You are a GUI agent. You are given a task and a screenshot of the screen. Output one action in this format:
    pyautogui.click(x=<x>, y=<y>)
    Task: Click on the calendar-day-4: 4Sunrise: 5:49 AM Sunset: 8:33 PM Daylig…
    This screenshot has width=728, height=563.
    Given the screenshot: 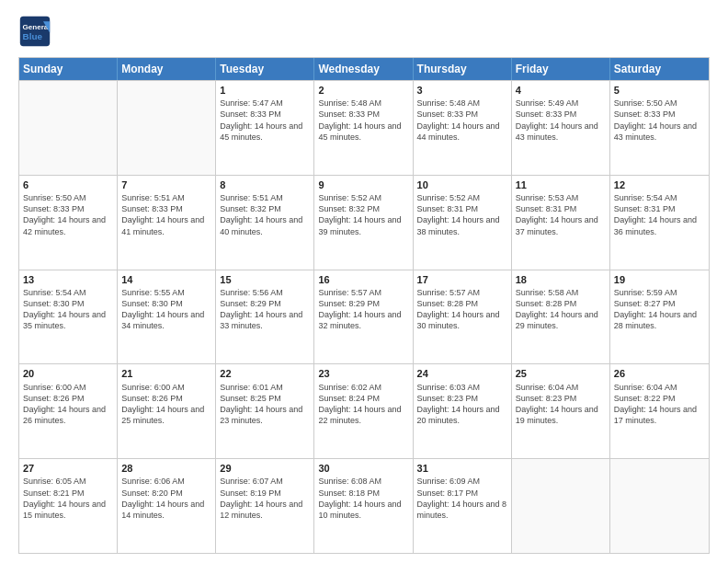 What is the action you would take?
    pyautogui.click(x=561, y=128)
    